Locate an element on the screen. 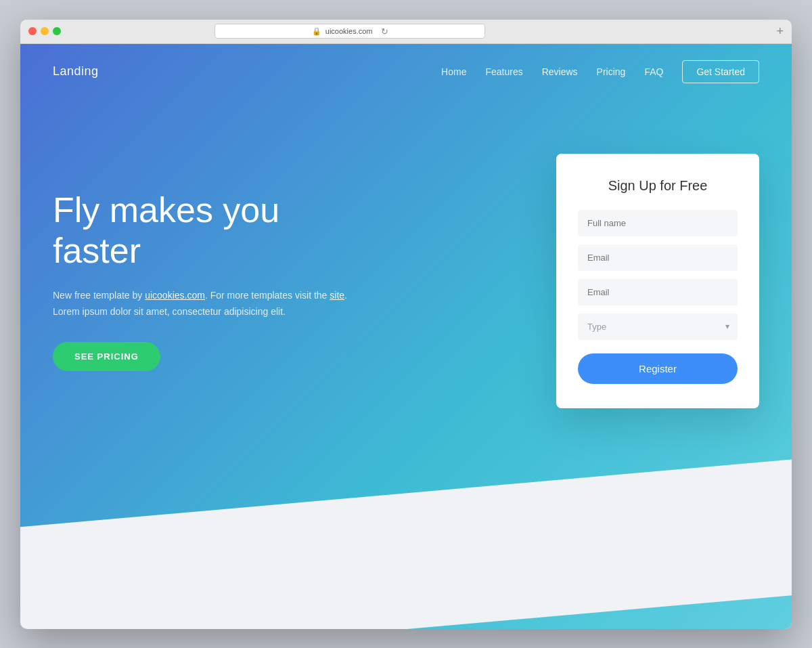  email-input is located at coordinates (658, 257).